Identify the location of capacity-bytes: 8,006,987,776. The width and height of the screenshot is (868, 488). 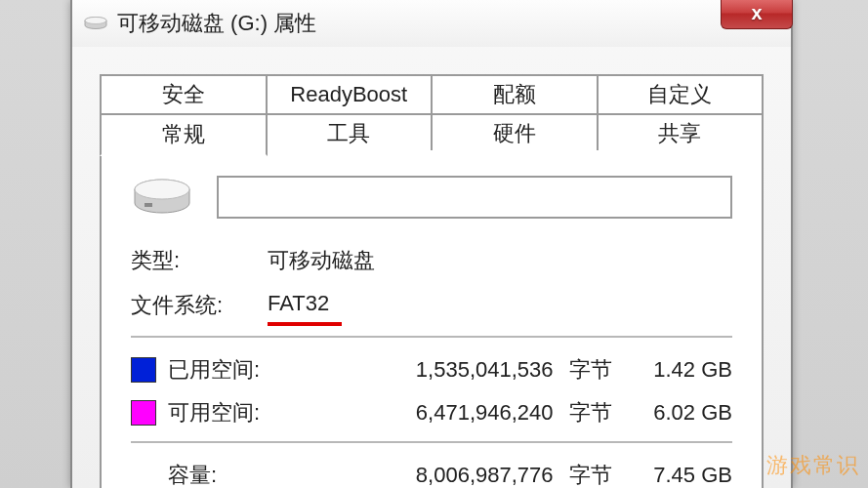
(426, 475).